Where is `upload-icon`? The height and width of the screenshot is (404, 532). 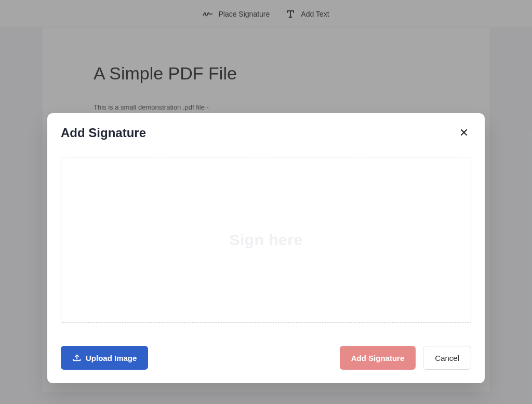
upload-icon is located at coordinates (77, 358).